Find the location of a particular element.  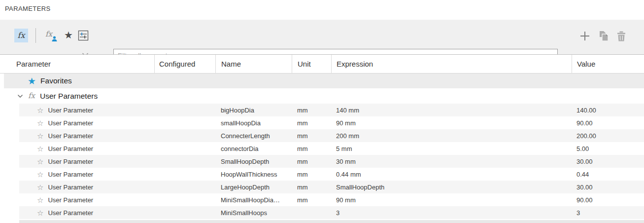

name-cell: LargeHoopDepth is located at coordinates (253, 187).